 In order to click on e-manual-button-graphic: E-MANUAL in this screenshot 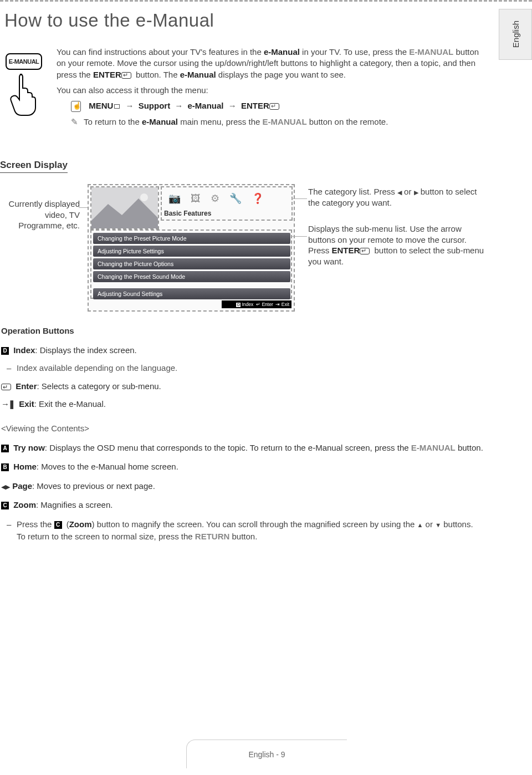, I will do `click(24, 62)`.